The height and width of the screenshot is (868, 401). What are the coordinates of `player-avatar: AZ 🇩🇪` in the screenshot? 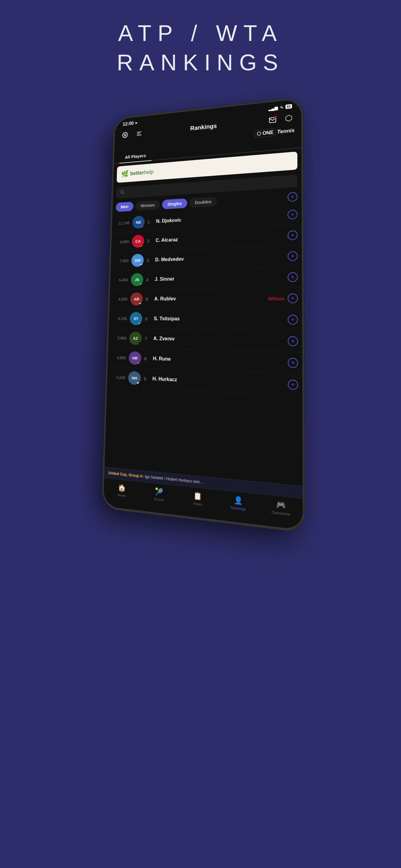 It's located at (135, 338).